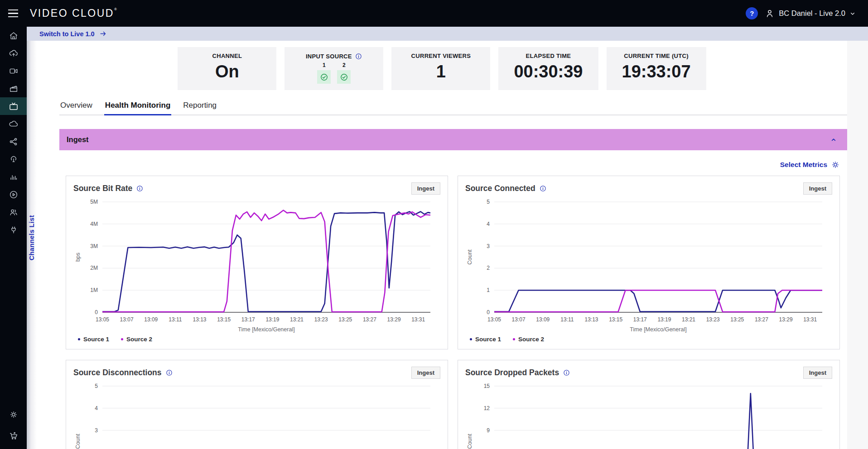 This screenshot has width=868, height=449. What do you see at coordinates (488, 290) in the screenshot?
I see `svg-text: 1` at bounding box center [488, 290].